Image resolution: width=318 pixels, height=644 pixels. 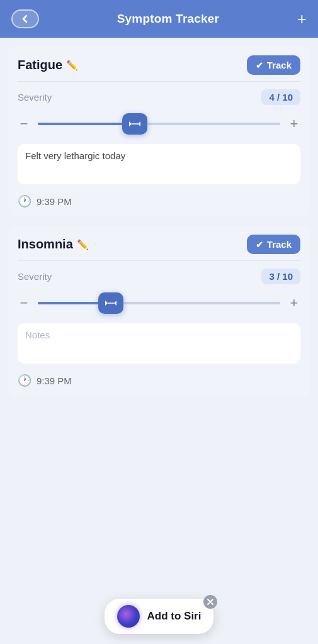 What do you see at coordinates (86, 124) in the screenshot?
I see `slider-fill-fatigue` at bounding box center [86, 124].